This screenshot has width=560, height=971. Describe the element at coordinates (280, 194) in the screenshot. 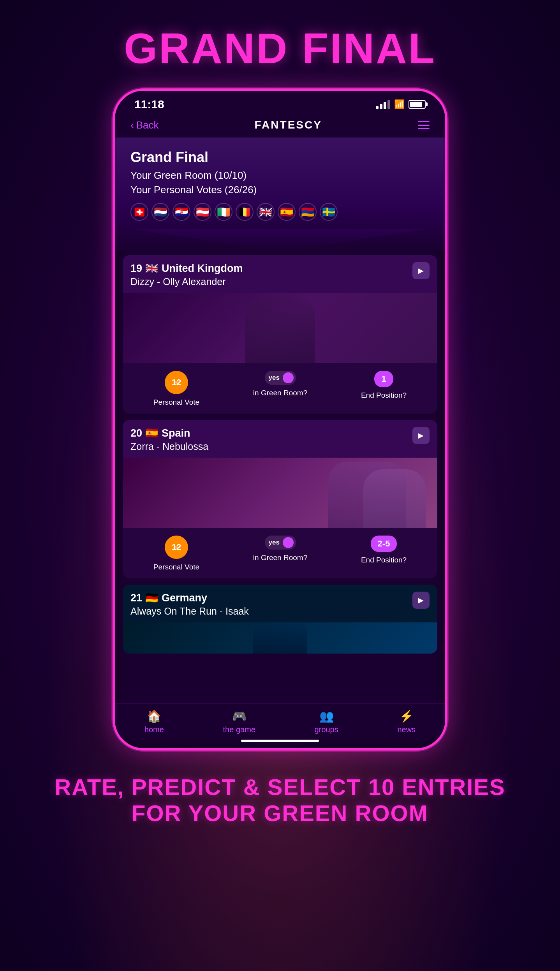

I see `header-card: Grand Final Your Green Room (10/10) Your…` at that location.